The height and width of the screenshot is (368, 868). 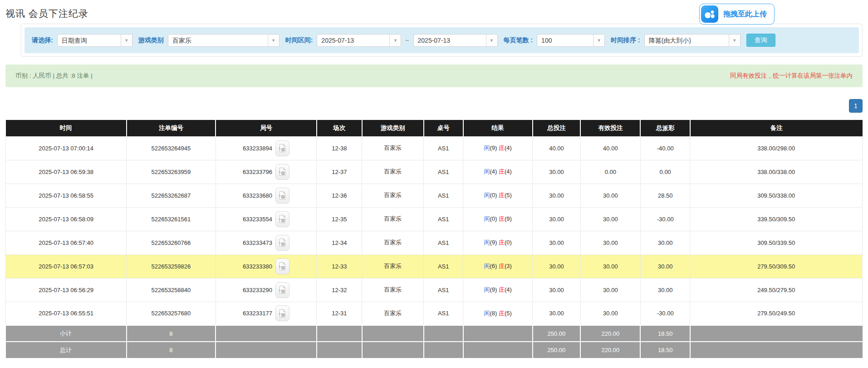 I want to click on bet-id-cell: 522653264945, so click(x=171, y=148).